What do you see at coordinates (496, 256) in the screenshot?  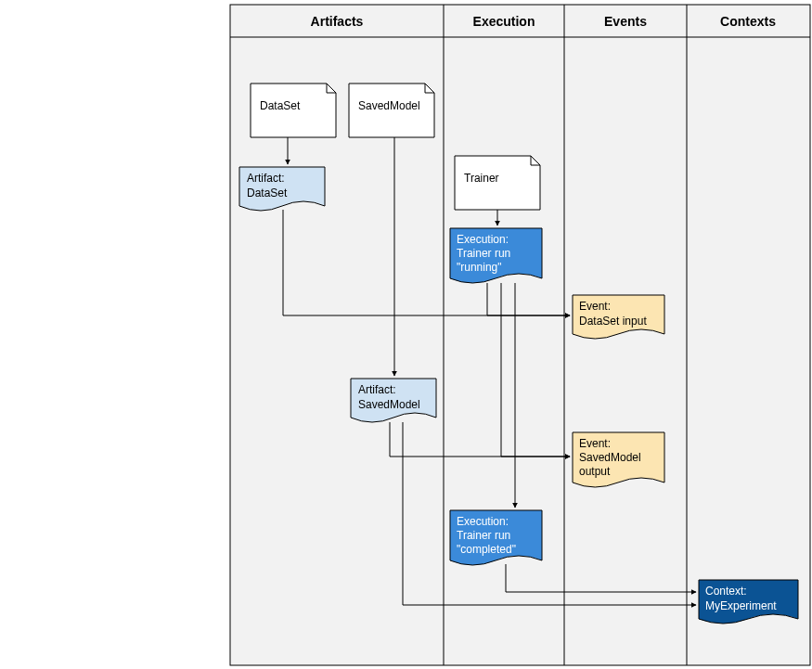 I see `execution-running: Execution: Trainer run "running"` at bounding box center [496, 256].